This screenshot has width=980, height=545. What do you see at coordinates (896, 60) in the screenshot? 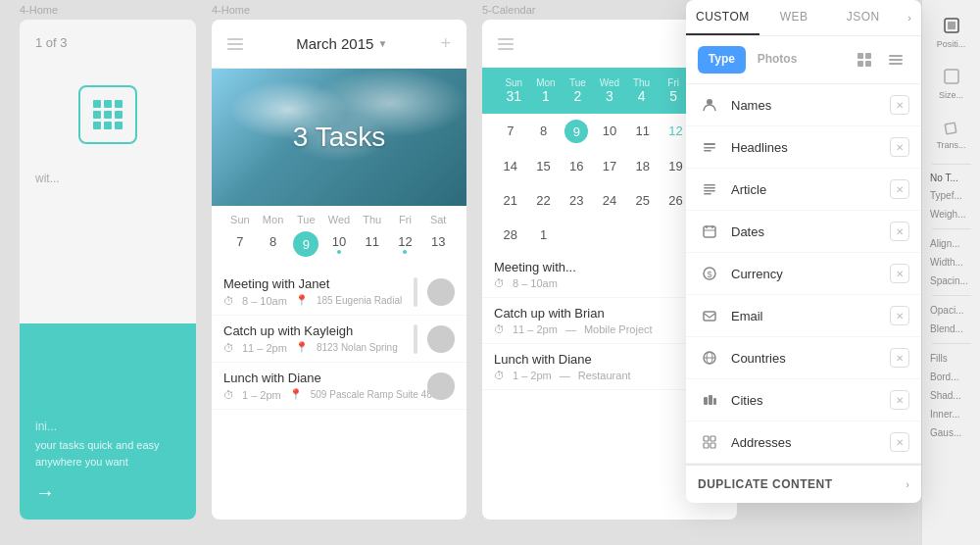
I see `list-view-icon` at bounding box center [896, 60].